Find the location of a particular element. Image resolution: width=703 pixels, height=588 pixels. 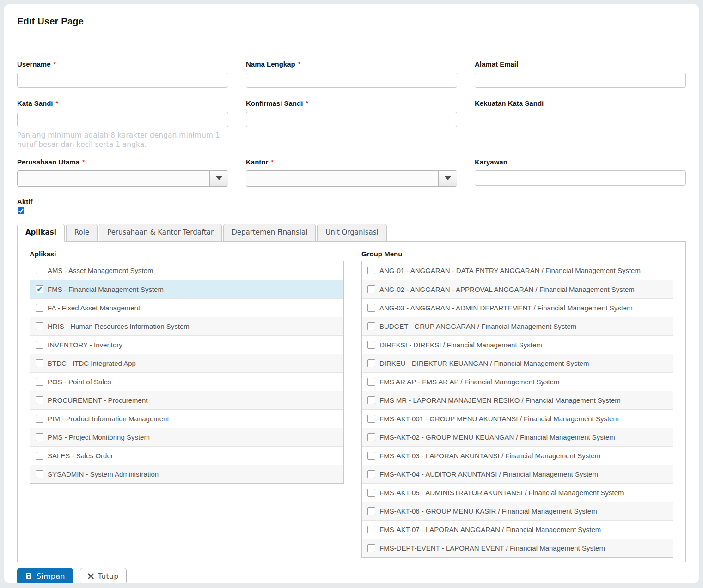

kata-sandi-input is located at coordinates (123, 119).